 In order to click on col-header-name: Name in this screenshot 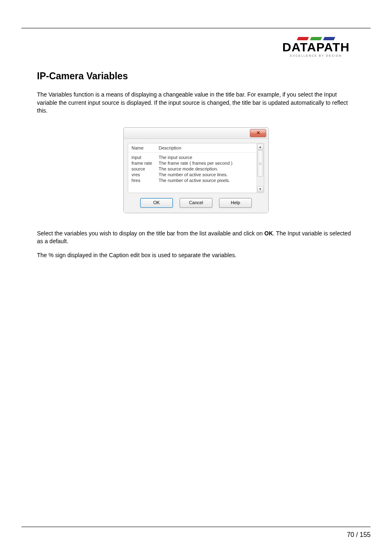, I will do `click(145, 148)`.